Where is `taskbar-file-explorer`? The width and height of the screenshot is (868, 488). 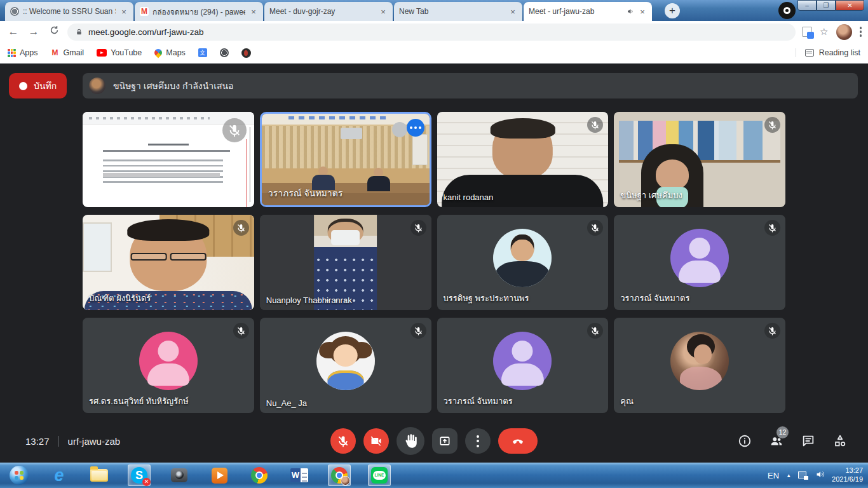
taskbar-file-explorer is located at coordinates (99, 475).